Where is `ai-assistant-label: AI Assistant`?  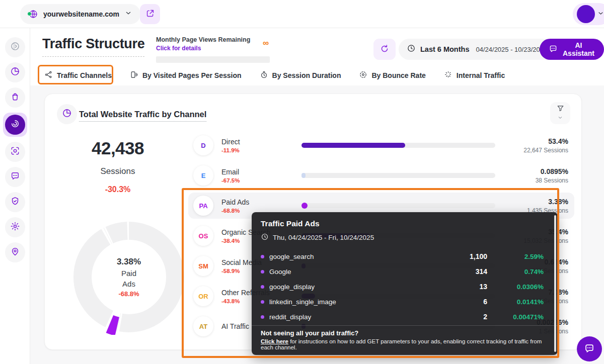
ai-assistant-label: AI Assistant is located at coordinates (579, 49).